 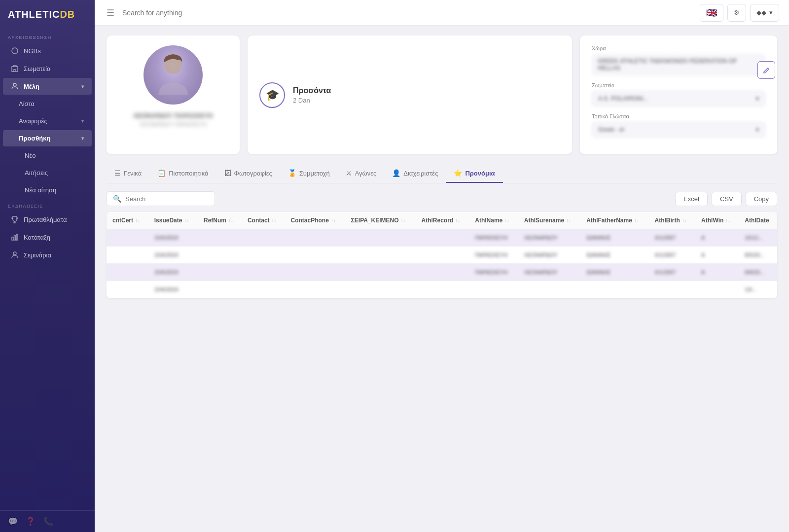 What do you see at coordinates (37, 69) in the screenshot?
I see `sidebar-item-label: Σωματεία` at bounding box center [37, 69].